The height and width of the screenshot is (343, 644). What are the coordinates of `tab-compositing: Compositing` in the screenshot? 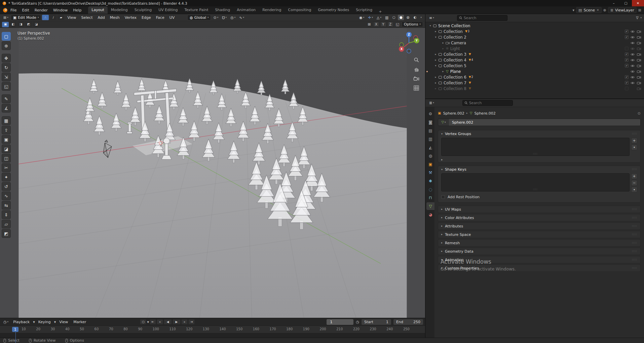 It's located at (300, 10).